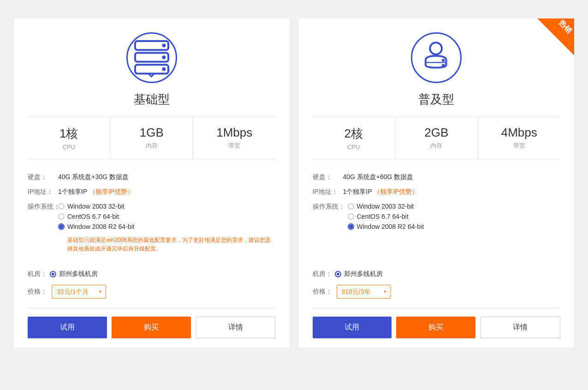  Describe the element at coordinates (93, 177) in the screenshot. I see `disk-value: 40G 系统盘+30G 数据盘` at that location.